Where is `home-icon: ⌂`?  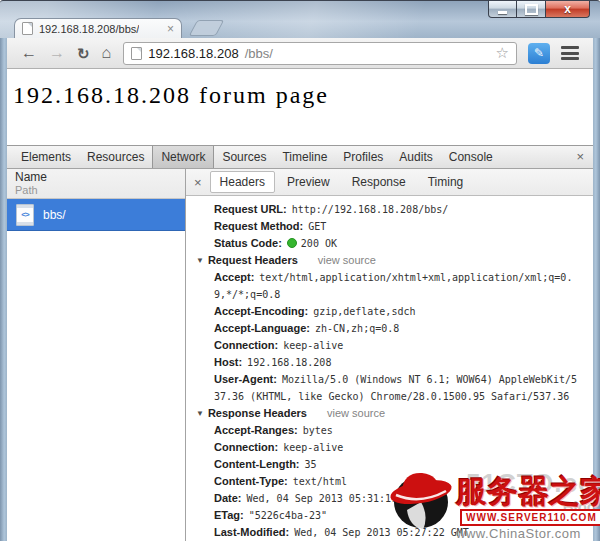
home-icon: ⌂ is located at coordinates (107, 53).